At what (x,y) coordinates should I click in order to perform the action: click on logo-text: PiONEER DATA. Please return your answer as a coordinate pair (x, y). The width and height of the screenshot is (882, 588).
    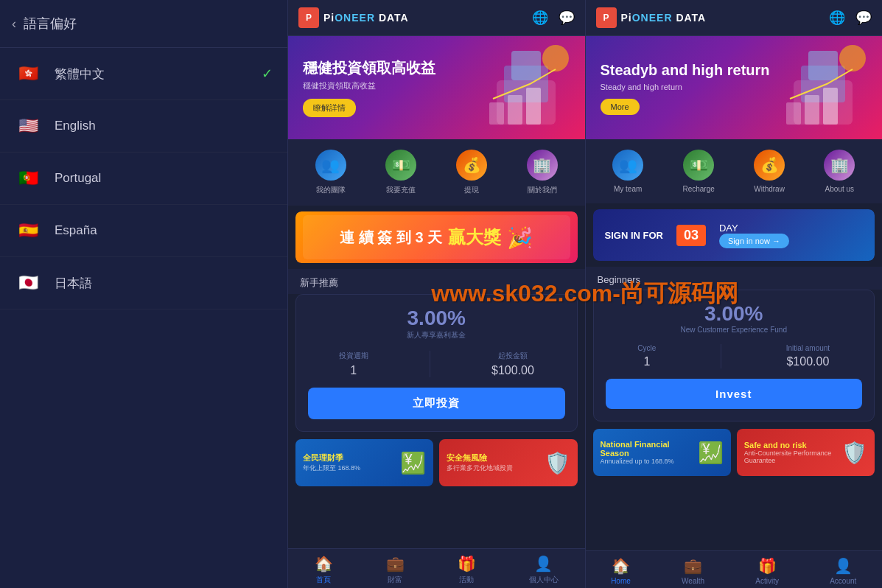
    Looking at the image, I should click on (366, 18).